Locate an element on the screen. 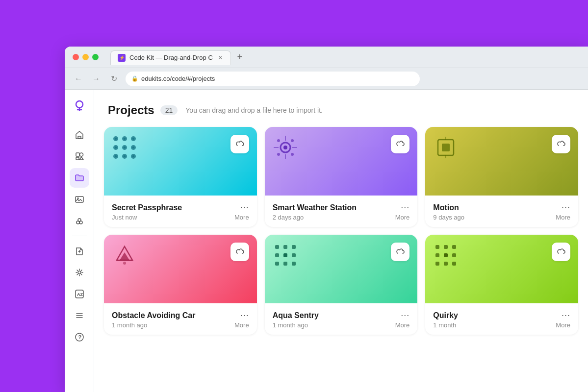 This screenshot has width=588, height=392. card-meta-row: 2 days ago More is located at coordinates (341, 218).